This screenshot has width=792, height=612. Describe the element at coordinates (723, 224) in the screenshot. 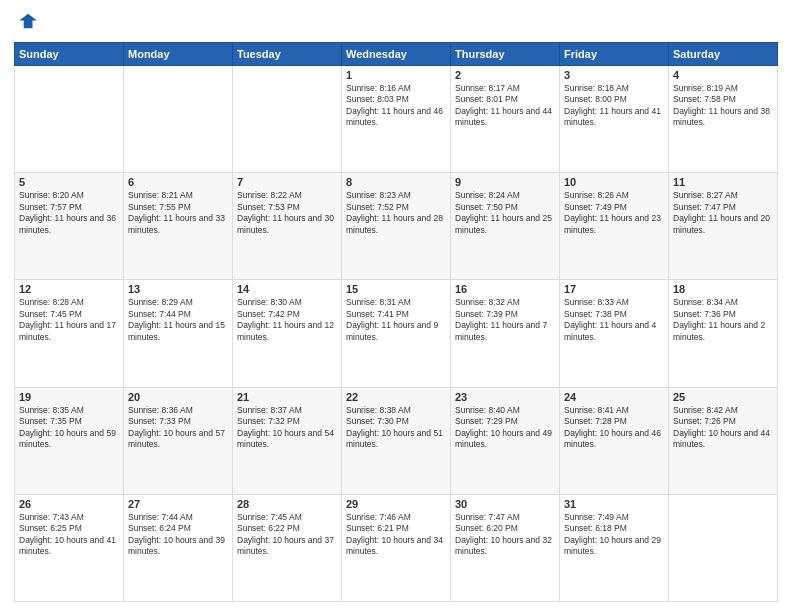

I see `cell-content: Daylight: 11 hours and 20 minutes.` at that location.